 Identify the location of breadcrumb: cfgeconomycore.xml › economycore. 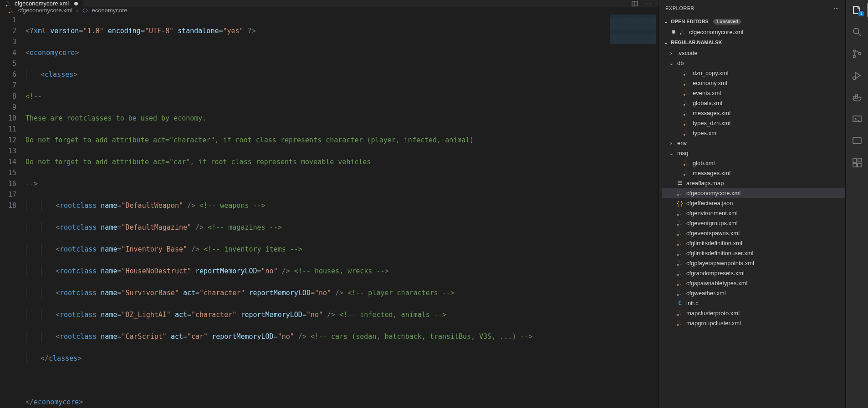
(329, 10).